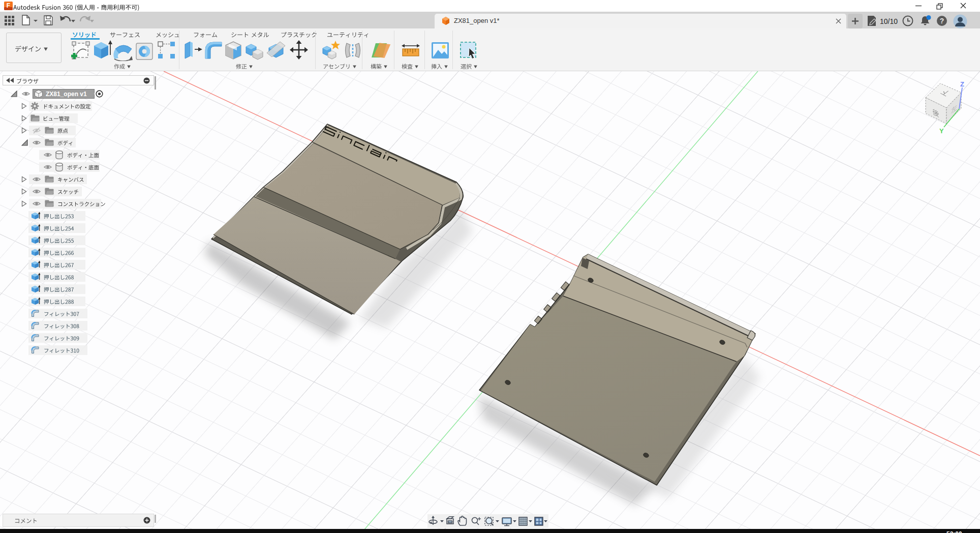 This screenshot has width=980, height=533. I want to click on svg-text: Z, so click(962, 84).